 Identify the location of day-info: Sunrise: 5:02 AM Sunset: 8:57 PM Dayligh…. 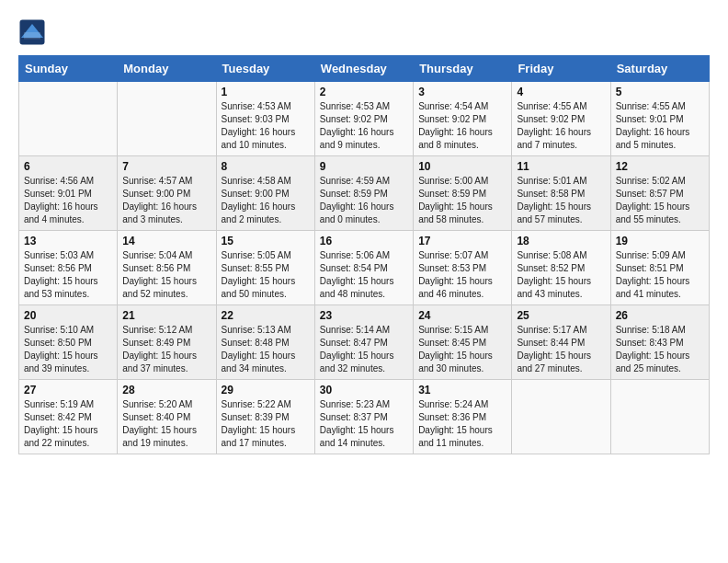
(660, 201).